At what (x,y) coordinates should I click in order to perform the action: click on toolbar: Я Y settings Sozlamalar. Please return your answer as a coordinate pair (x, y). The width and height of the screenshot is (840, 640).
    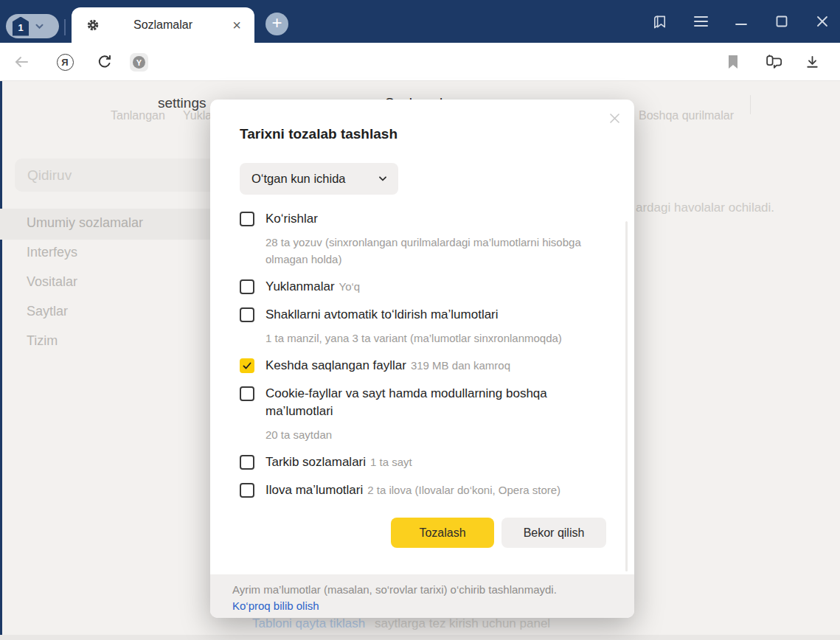
    Looking at the image, I should click on (420, 62).